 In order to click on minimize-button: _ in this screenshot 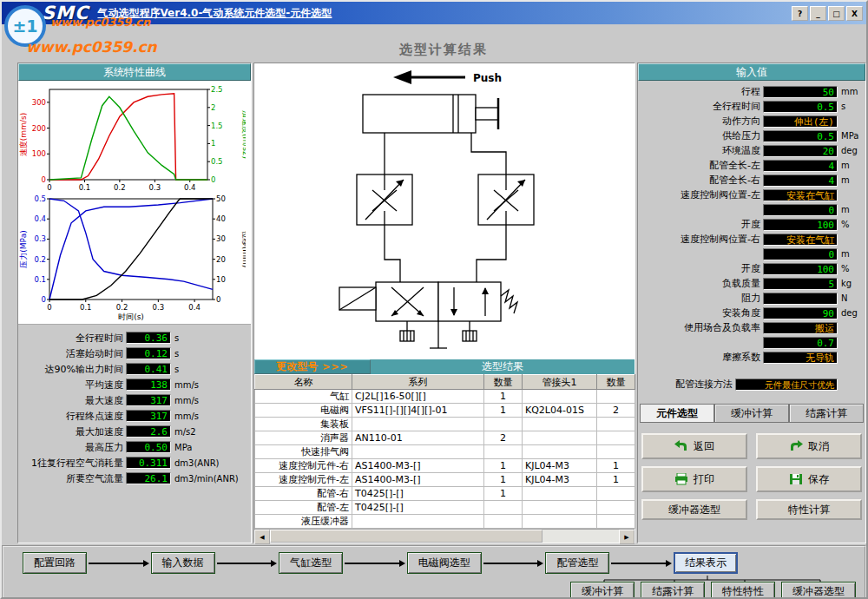, I will do `click(818, 14)`.